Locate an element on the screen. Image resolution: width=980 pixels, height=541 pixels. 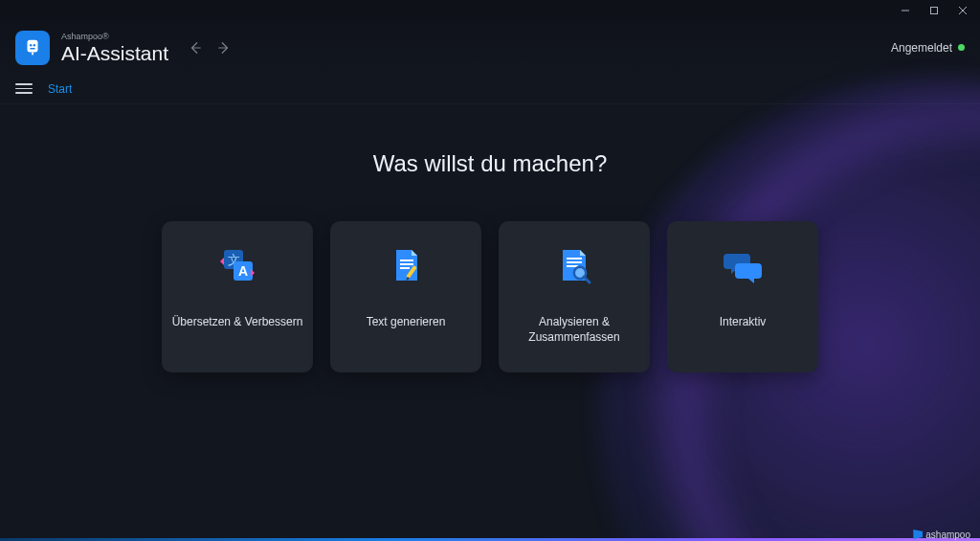
card-label: Text generieren is located at coordinates (406, 323).